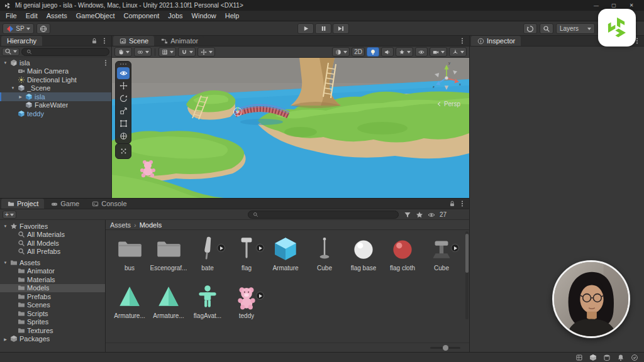  What do you see at coordinates (11, 16) in the screenshot?
I see `menu-file: File` at bounding box center [11, 16].